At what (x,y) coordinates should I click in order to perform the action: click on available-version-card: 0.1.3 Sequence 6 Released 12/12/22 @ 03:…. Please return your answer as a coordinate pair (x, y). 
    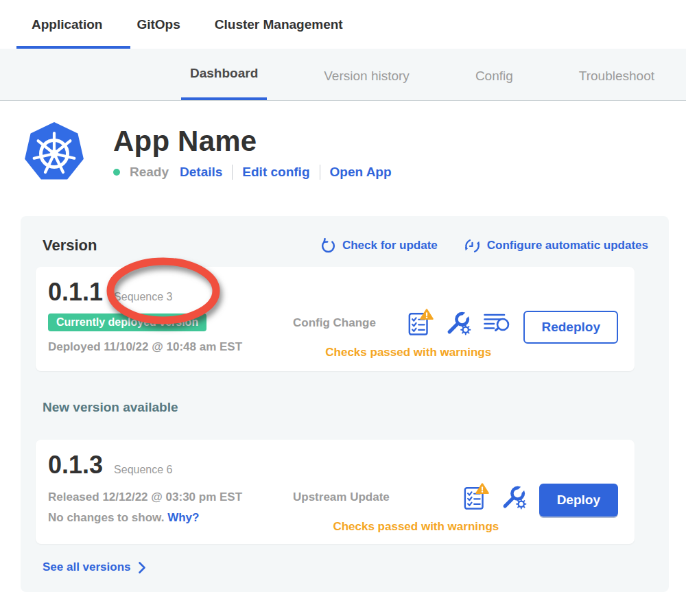
    Looking at the image, I should click on (335, 492).